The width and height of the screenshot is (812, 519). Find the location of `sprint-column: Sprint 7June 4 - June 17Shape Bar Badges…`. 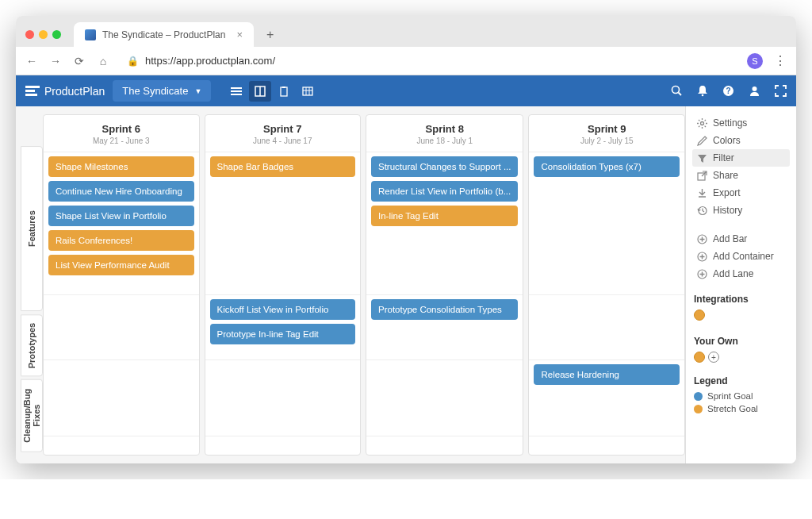

sprint-column: Sprint 7June 4 - June 17Shape Bar Badges… is located at coordinates (283, 285).